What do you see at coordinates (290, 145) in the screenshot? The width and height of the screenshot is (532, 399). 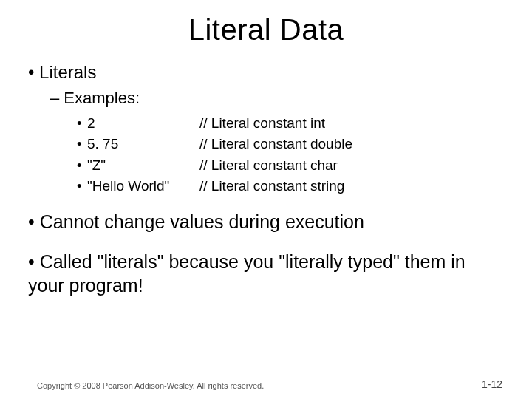 I see `example-row: • 5. 75 // Literal constant double` at bounding box center [290, 145].